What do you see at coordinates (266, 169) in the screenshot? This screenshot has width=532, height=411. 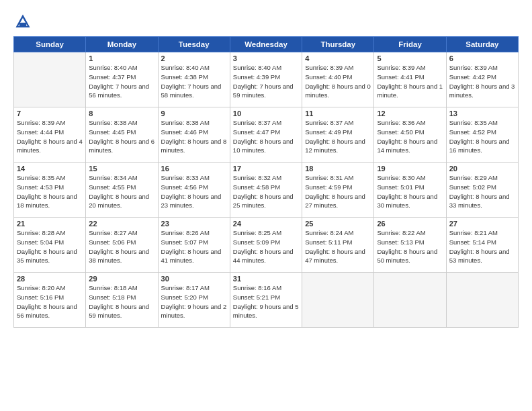 I see `day-number: 17` at bounding box center [266, 169].